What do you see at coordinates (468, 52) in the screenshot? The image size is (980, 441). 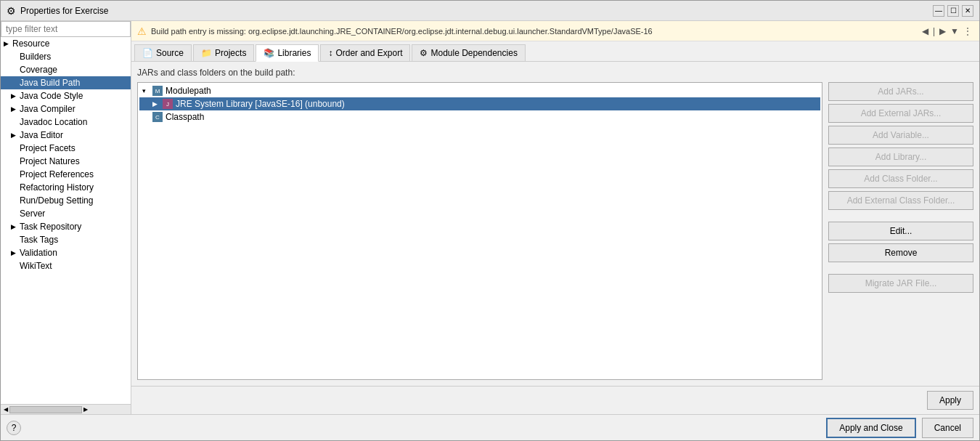 I see `tab-module-dependencies: ⚙ Module Dependencies` at bounding box center [468, 52].